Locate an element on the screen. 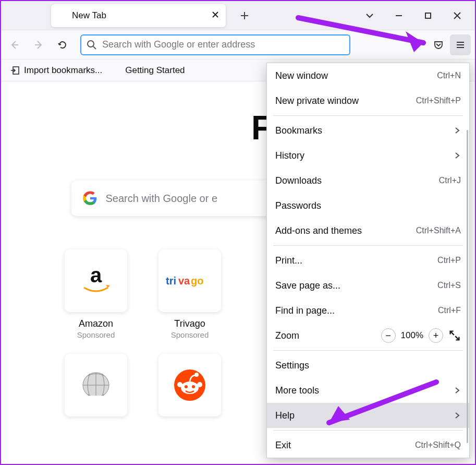  menu-scrollbar is located at coordinates (467, 287).